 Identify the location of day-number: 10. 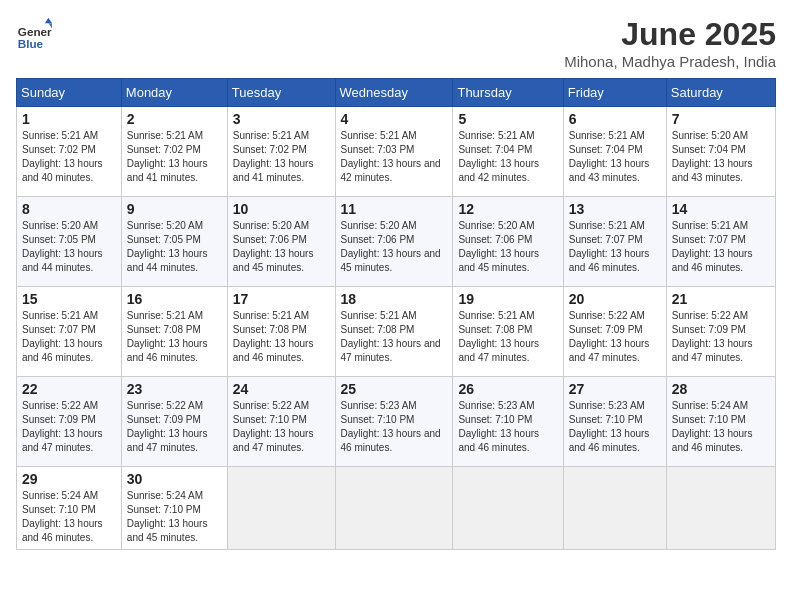
(282, 209).